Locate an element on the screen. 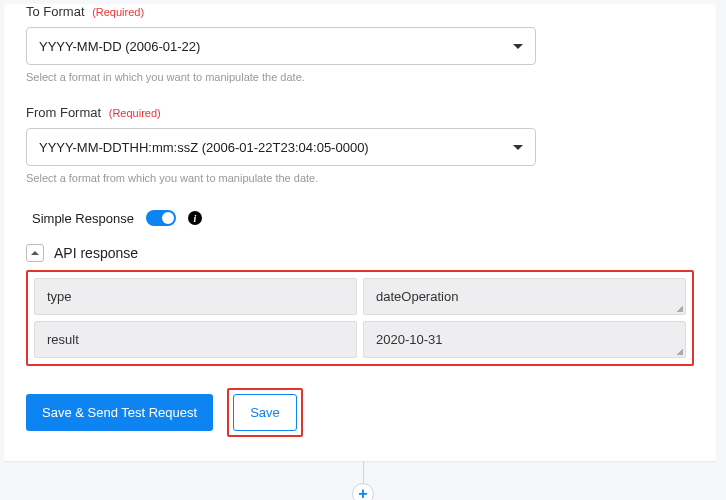 The image size is (726, 500). from-format-select: YYYY-MM-DDTHH:mm:ssZ (2006-01-22T23:04:0… is located at coordinates (281, 147).